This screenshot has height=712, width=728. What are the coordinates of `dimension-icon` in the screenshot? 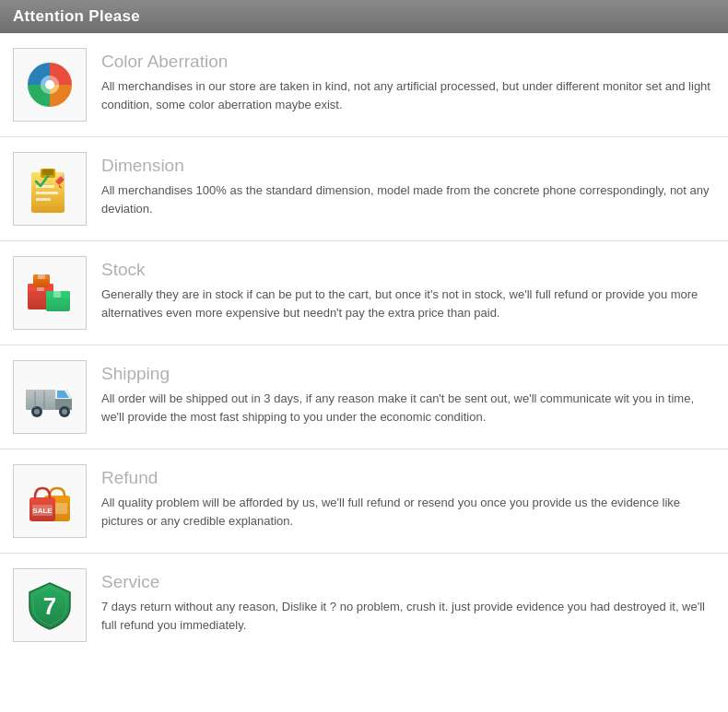 It's located at (50, 189).